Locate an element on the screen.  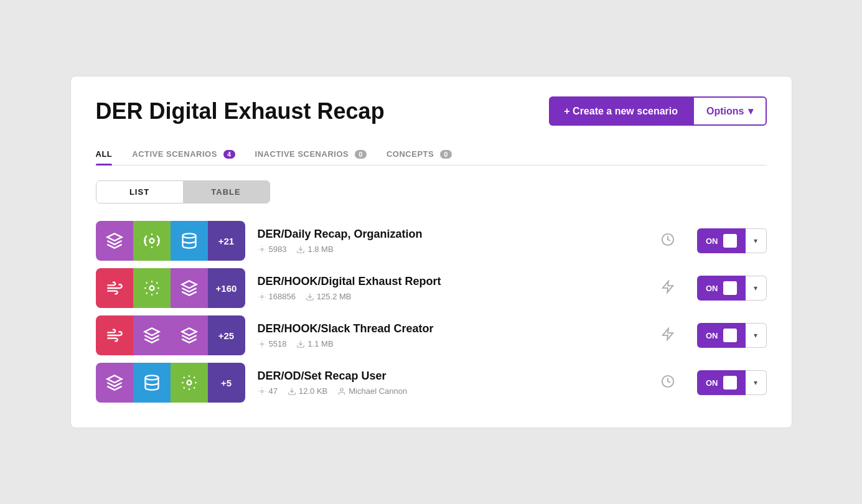
list-view-button: LIST is located at coordinates (139, 192).